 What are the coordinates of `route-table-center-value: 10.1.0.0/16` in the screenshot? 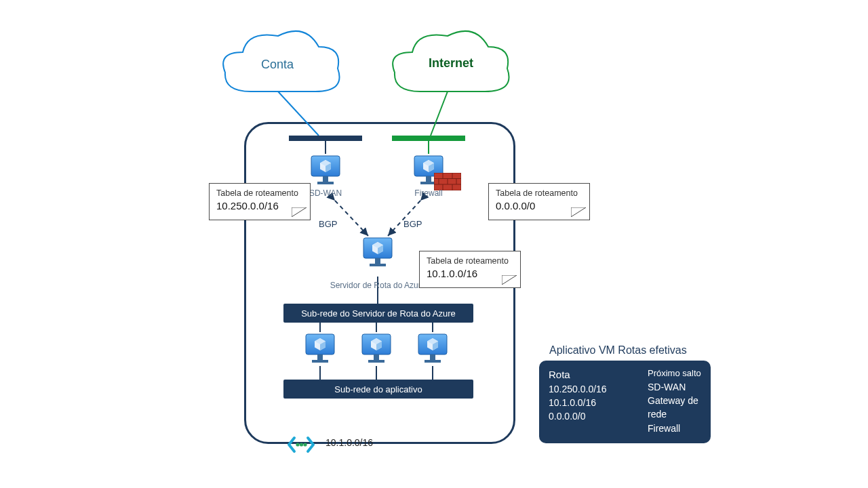 It's located at (470, 274).